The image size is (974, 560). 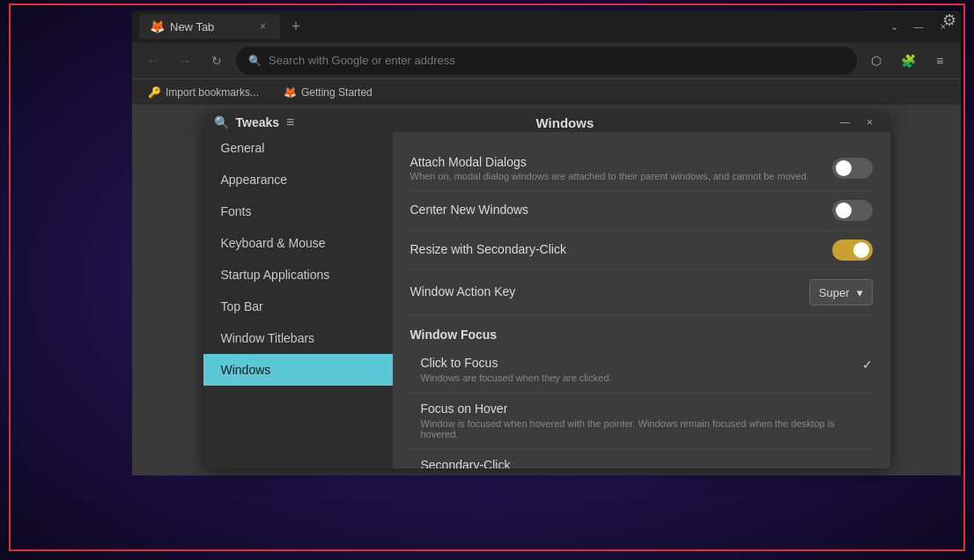 I want to click on tab-close-button: ×, so click(x=262, y=26).